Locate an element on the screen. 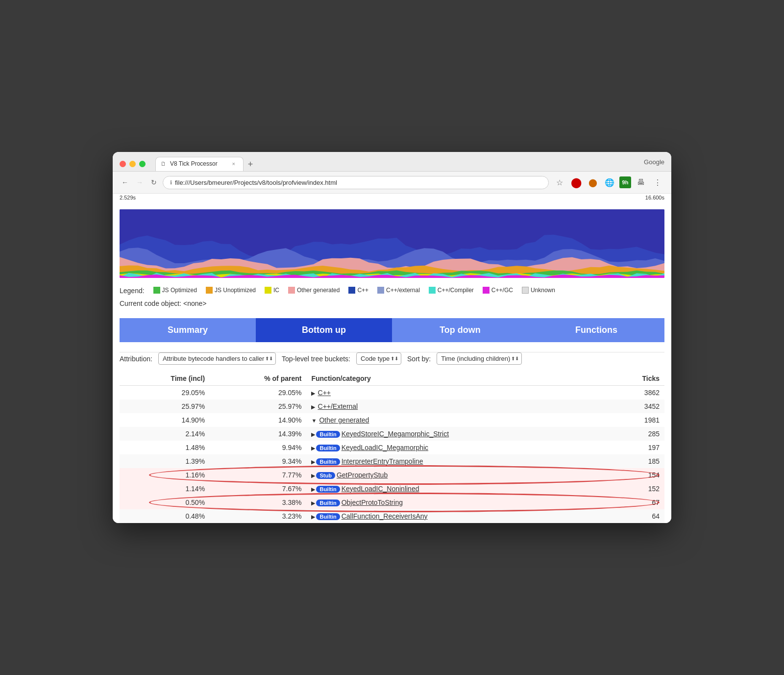 The height and width of the screenshot is (675, 784). attribution-select-wrapper: Attribute bytecode handlers to caller Do… is located at coordinates (217, 359).